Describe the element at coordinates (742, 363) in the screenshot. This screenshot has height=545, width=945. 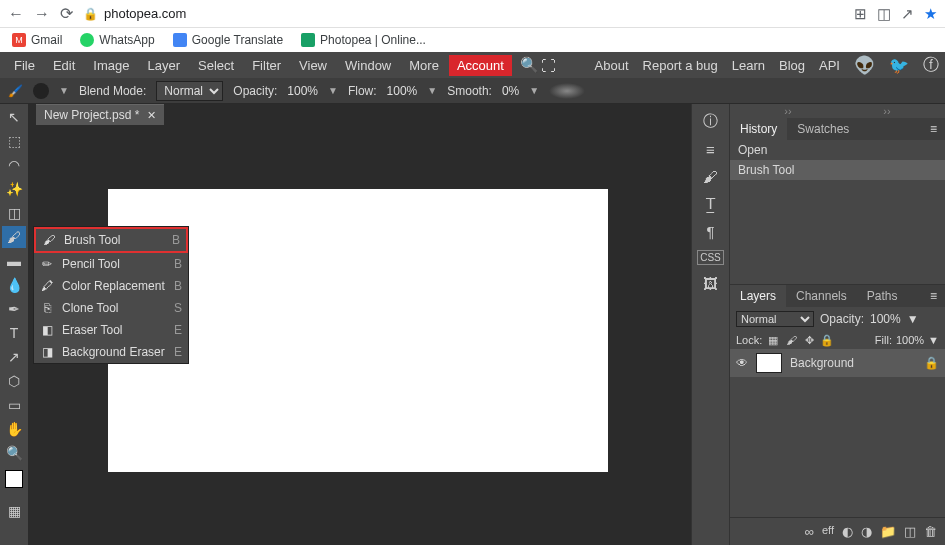
I see `visibility-icon: 👁` at that location.